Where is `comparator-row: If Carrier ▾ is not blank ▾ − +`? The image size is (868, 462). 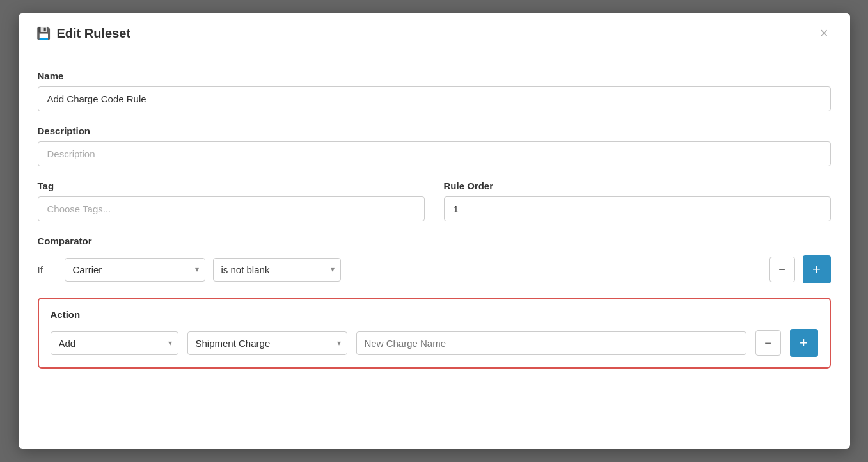
comparator-row: If Carrier ▾ is not blank ▾ − + is located at coordinates (434, 269).